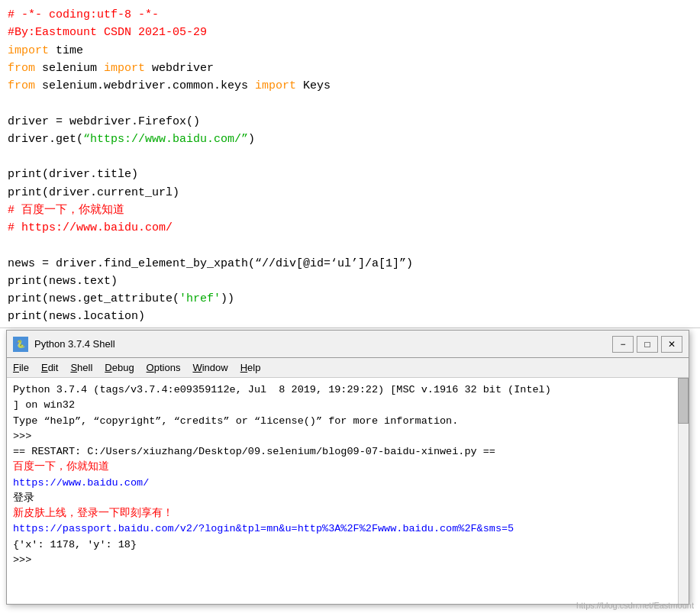  I want to click on minimize-button: −, so click(623, 344).